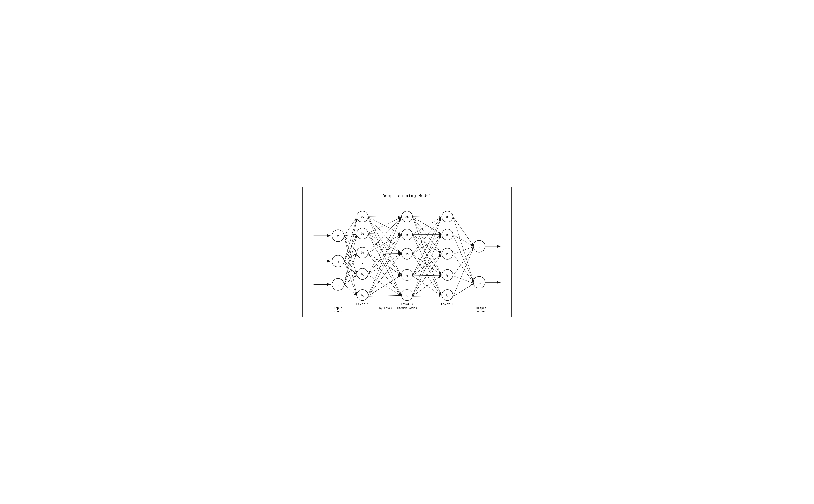 This screenshot has width=814, height=504. What do you see at coordinates (407, 196) in the screenshot?
I see `diagram-title: Deep Learning Model` at bounding box center [407, 196].